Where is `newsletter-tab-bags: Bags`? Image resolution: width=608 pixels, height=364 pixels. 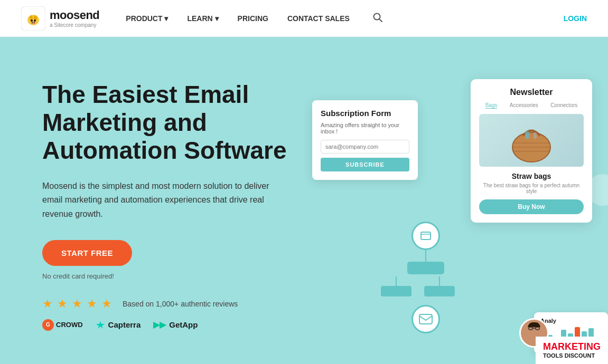 newsletter-tab-bags: Bags is located at coordinates (491, 106).